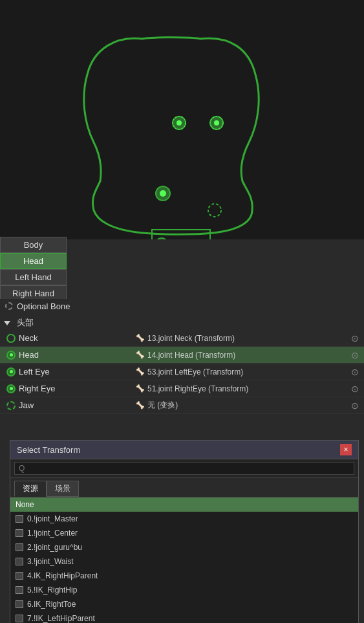 The height and width of the screenshot is (623, 364). Describe the element at coordinates (34, 245) in the screenshot. I see `tab-body: Body` at that location.